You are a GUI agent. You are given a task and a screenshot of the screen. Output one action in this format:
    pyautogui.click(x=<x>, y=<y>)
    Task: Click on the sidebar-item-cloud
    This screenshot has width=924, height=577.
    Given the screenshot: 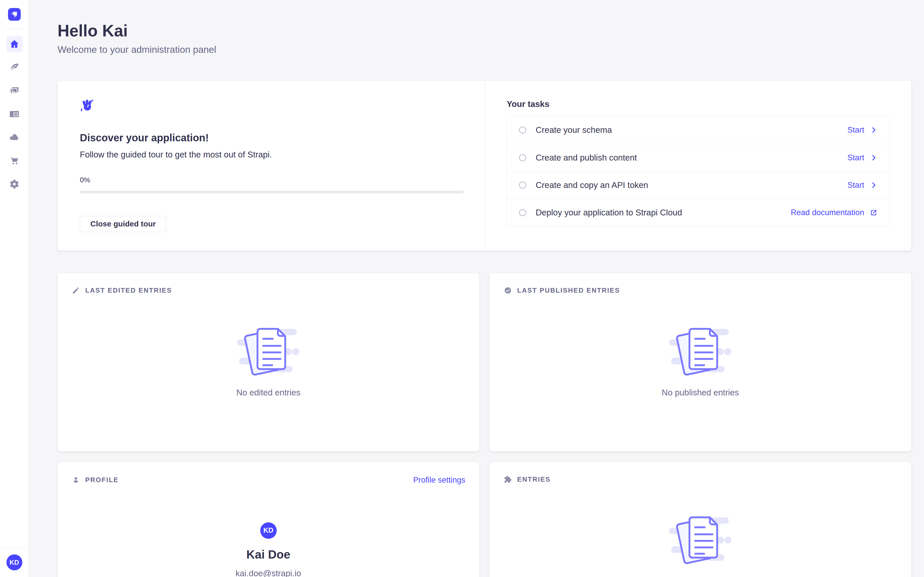 What is the action you would take?
    pyautogui.click(x=15, y=137)
    